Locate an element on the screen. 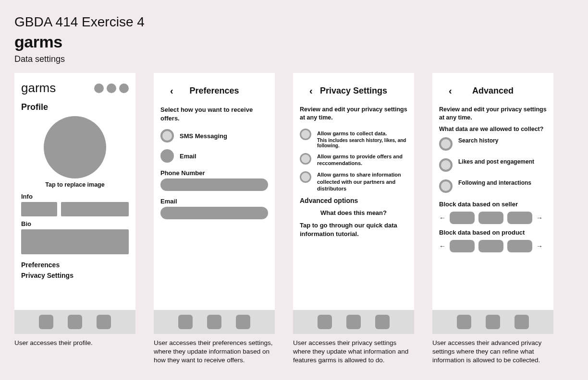 The image size is (588, 380). profile-screen: garms Profile Tap to replace image Info is located at coordinates (75, 203).